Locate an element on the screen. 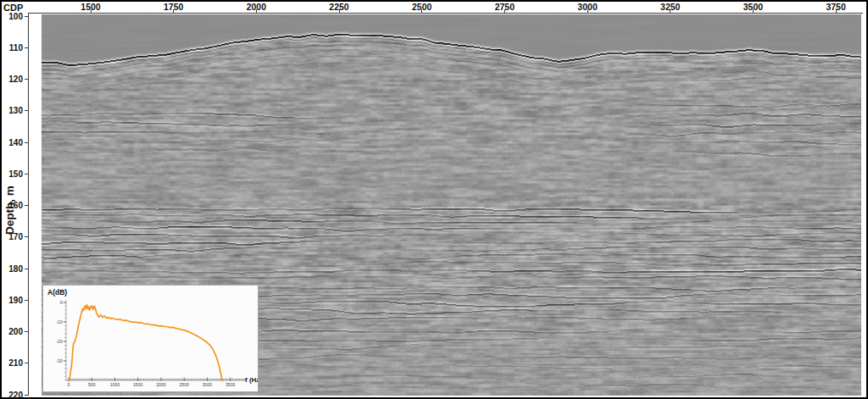 The image size is (868, 399). depth-tick-label: 120 is located at coordinates (12, 80).